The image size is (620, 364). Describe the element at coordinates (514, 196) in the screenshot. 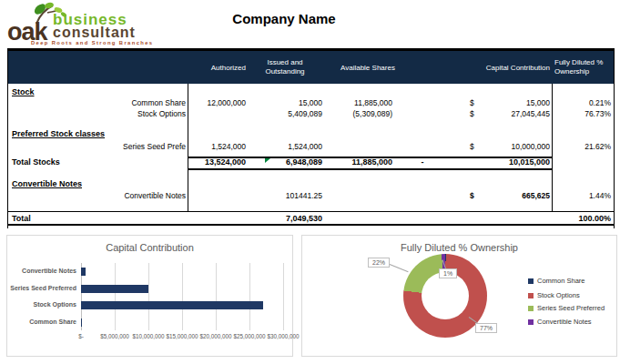

I see `capital-value: 665,625` at that location.